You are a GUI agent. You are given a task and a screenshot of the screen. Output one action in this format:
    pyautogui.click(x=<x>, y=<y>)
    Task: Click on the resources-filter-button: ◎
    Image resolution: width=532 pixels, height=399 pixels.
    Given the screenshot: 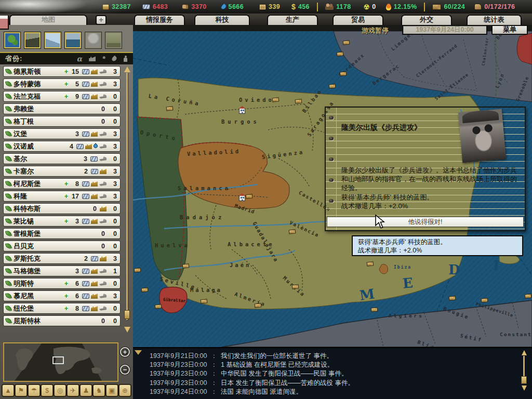 What is the action you would take?
    pyautogui.click(x=60, y=391)
    